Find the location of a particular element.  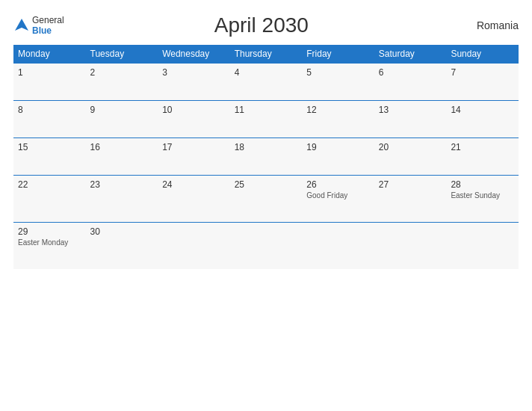

calendar-day-cell: 20 is located at coordinates (411, 157).